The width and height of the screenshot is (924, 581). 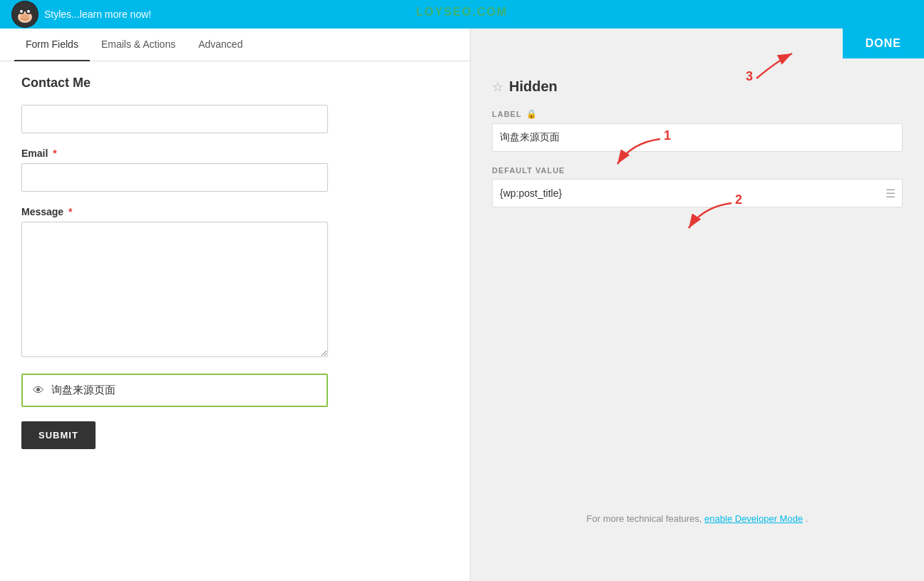 I want to click on email-input, so click(x=175, y=178).